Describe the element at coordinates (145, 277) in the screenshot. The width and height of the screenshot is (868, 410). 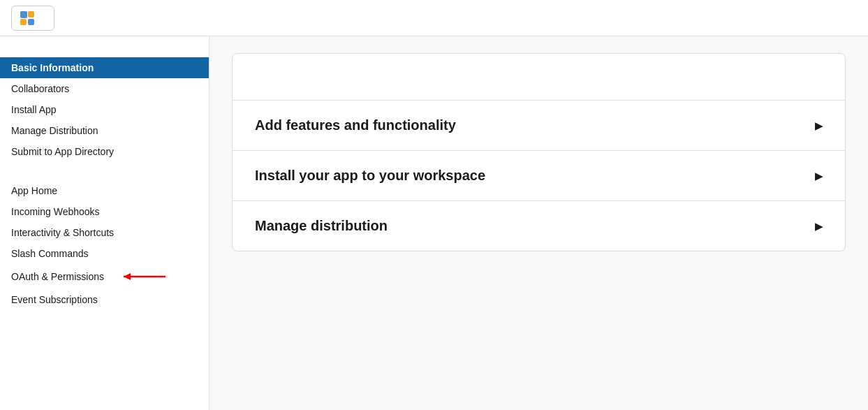
I see `arrow-svg` at that location.